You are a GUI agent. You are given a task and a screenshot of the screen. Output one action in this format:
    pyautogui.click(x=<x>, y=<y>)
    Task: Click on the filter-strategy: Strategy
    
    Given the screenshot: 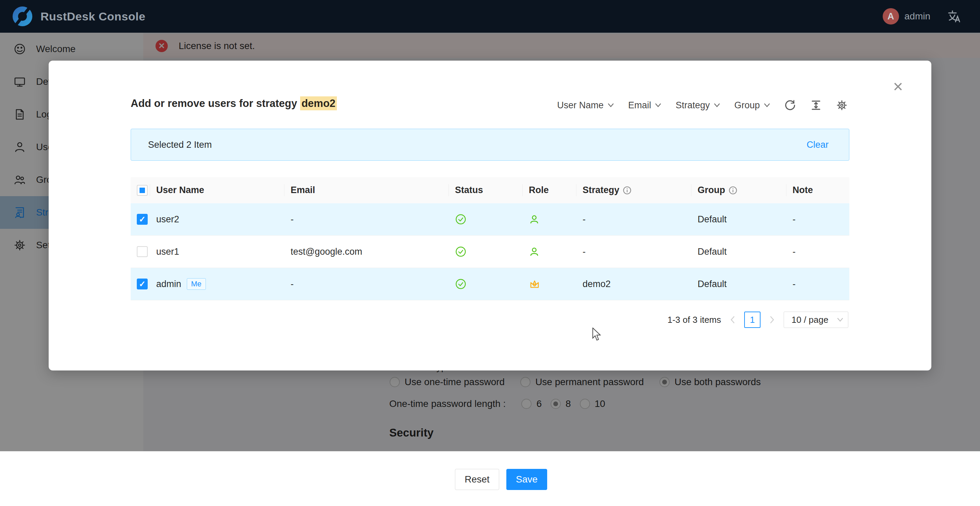 What is the action you would take?
    pyautogui.click(x=698, y=105)
    